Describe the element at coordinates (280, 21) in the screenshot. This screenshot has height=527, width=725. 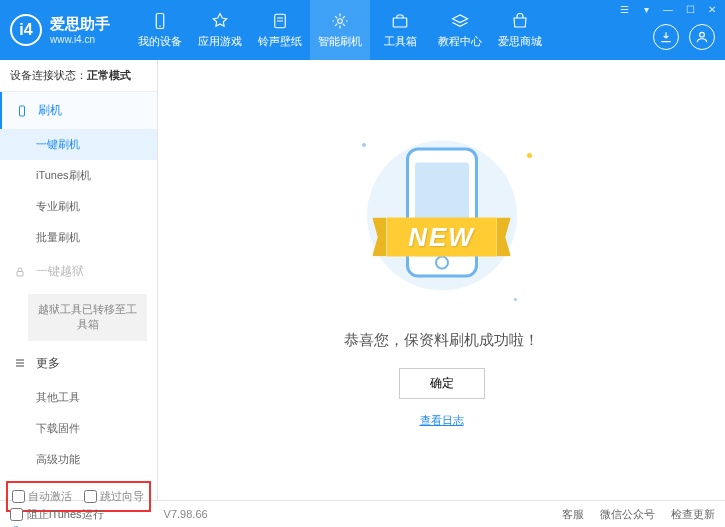
I see `music-icon` at that location.